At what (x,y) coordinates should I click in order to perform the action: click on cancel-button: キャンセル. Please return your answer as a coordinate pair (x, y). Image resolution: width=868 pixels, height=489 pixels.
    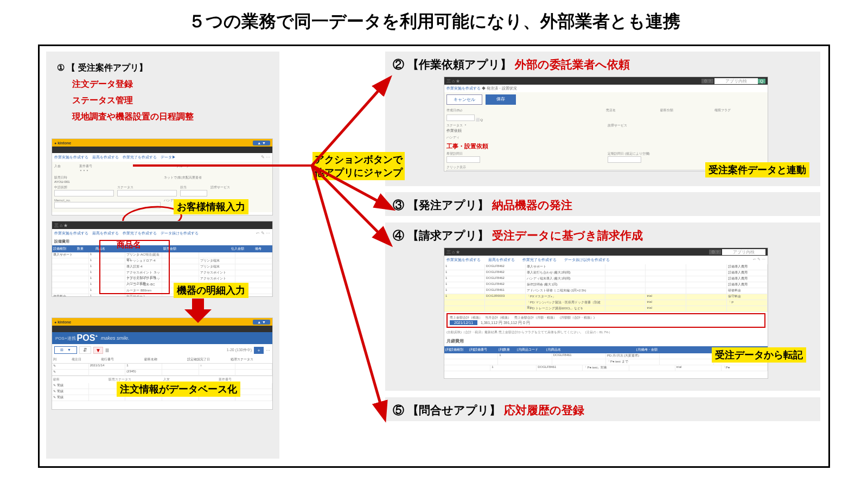
    Looking at the image, I should click on (464, 100).